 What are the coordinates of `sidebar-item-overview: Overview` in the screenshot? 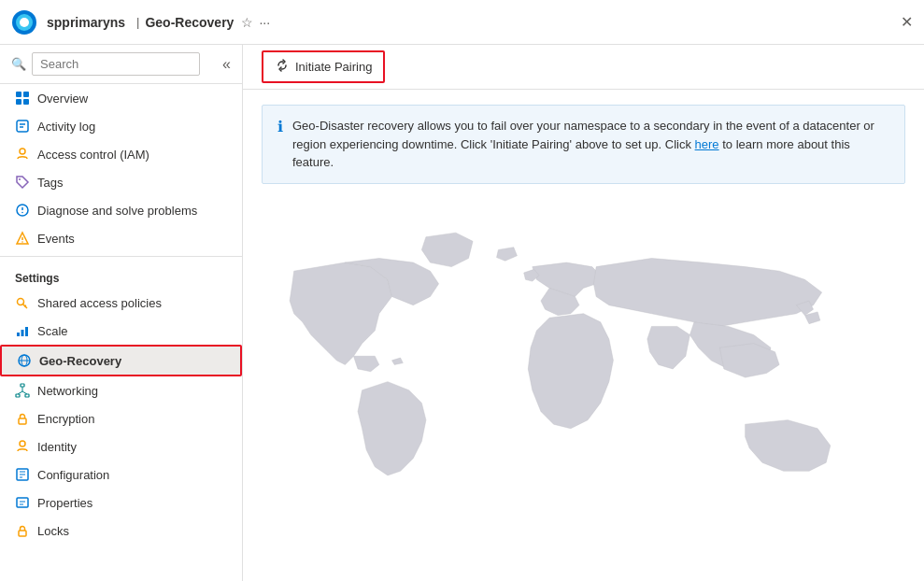 It's located at (121, 98).